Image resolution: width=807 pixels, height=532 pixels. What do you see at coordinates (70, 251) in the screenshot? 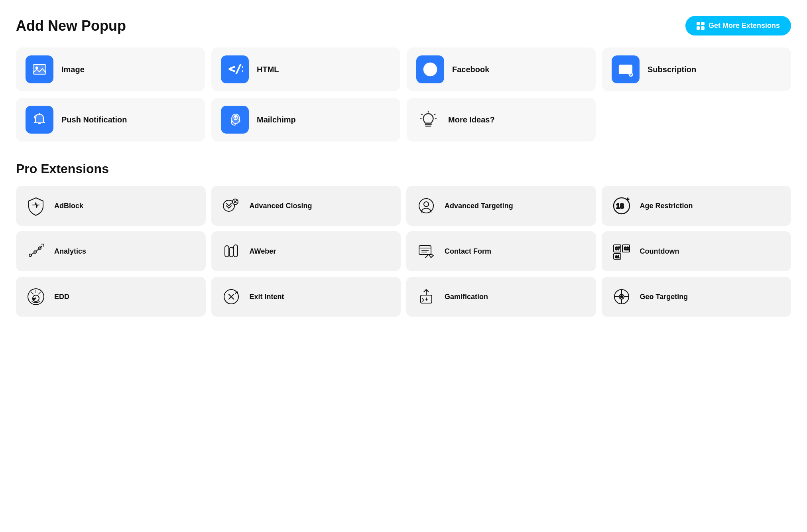
I see `pro-card-label-analytics: Analytics` at bounding box center [70, 251].